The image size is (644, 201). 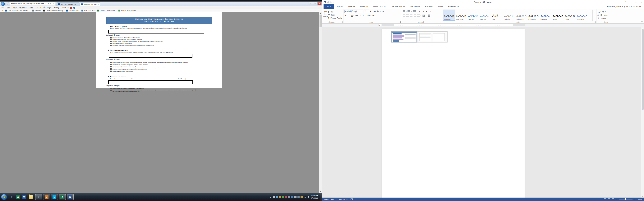 What do you see at coordinates (328, 2) in the screenshot?
I see `undo-icon: ↺` at bounding box center [328, 2].